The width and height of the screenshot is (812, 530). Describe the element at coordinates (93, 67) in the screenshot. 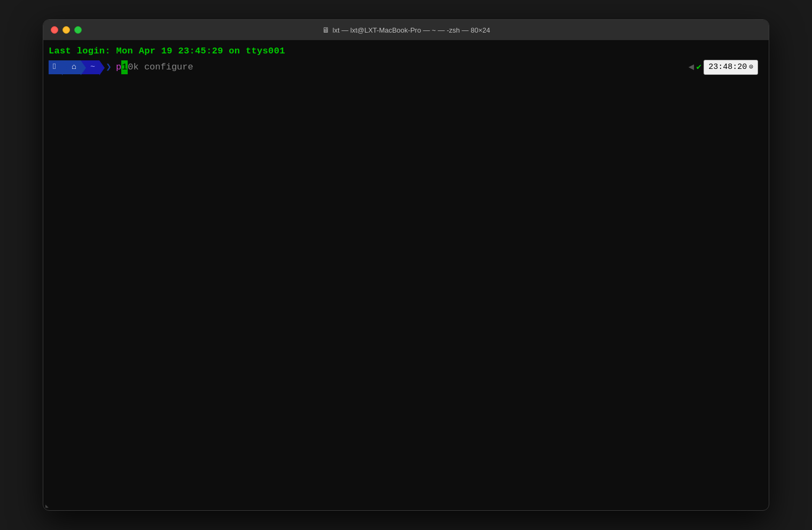

I see `tilde-label: ~` at that location.